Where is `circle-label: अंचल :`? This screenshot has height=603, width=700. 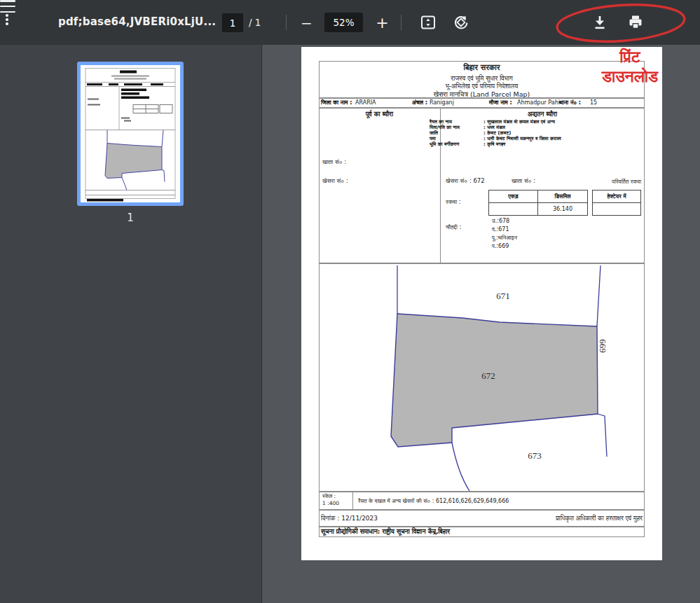 circle-label: अंचल : is located at coordinates (420, 103).